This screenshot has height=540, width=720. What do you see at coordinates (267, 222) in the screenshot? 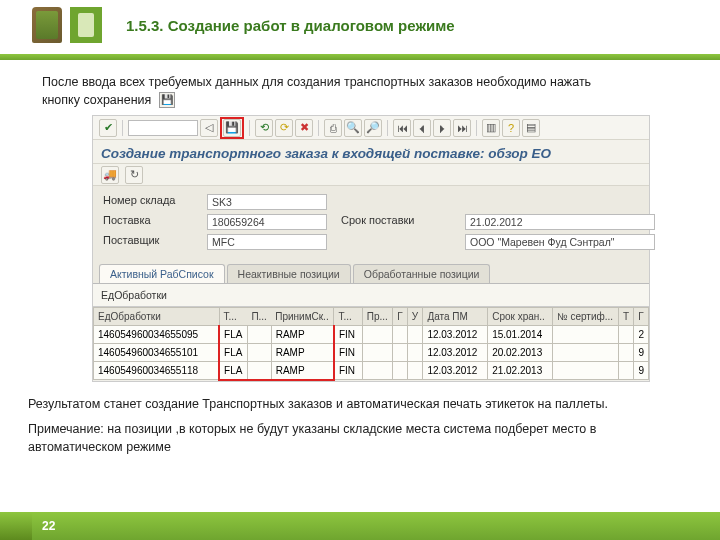
I see `delivery-value: 180659264` at bounding box center [267, 222].